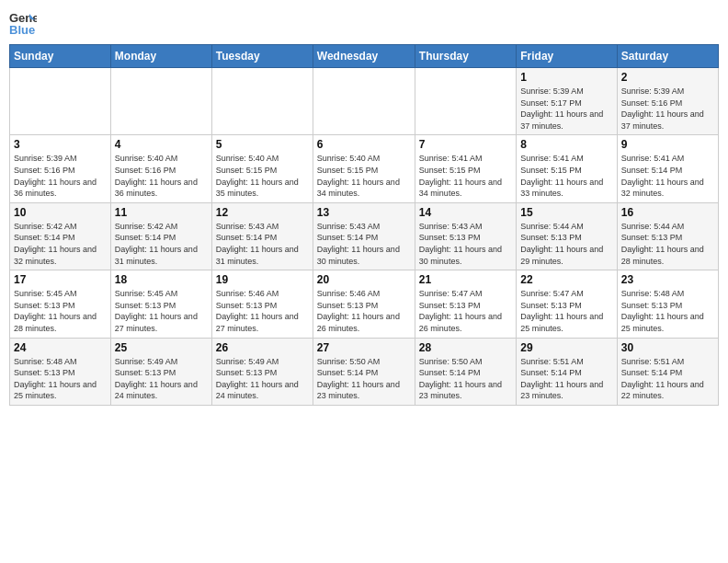 This screenshot has width=728, height=563. Describe the element at coordinates (364, 144) in the screenshot. I see `day-number: 6` at that location.